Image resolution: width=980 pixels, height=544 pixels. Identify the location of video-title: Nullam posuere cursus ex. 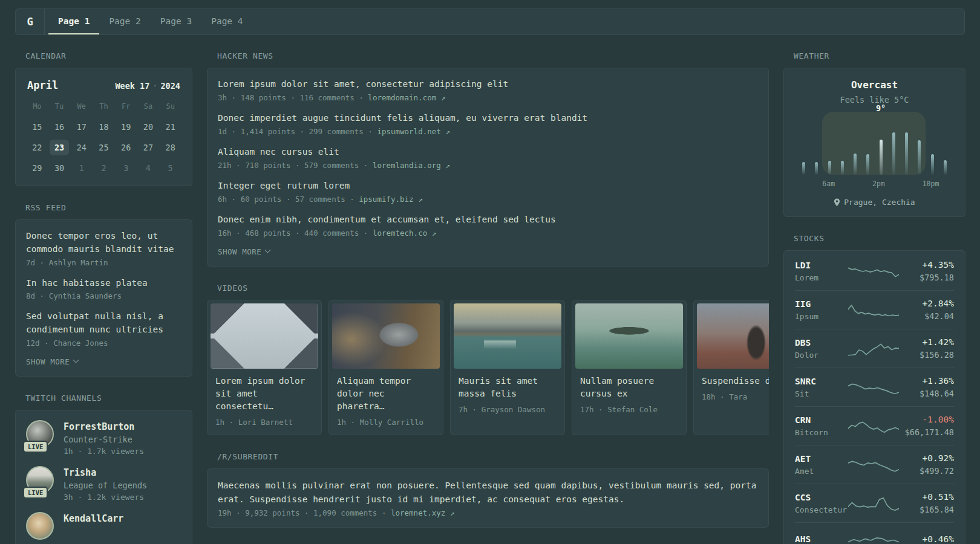
(629, 387).